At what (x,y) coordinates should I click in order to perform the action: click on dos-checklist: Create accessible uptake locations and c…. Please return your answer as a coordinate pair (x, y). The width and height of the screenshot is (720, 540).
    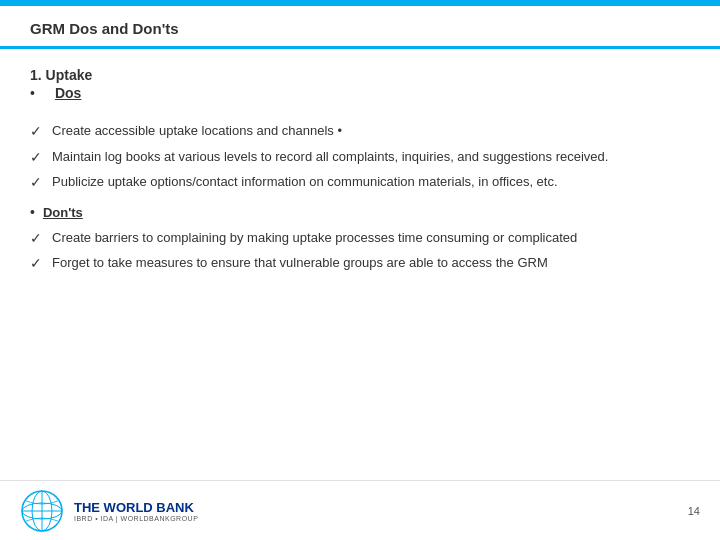
    Looking at the image, I should click on (360, 156).